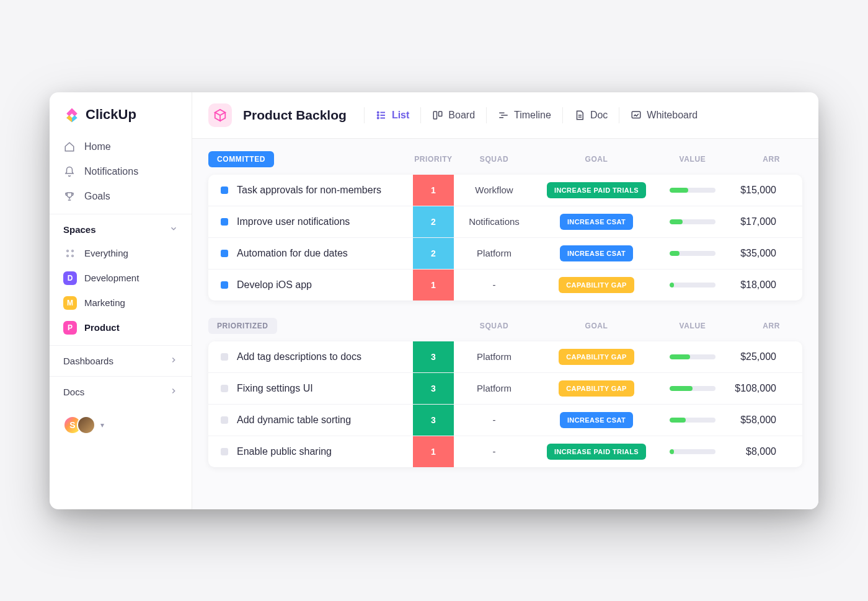 Image resolution: width=868 pixels, height=601 pixels. Describe the element at coordinates (294, 420) in the screenshot. I see `task-title: Add dynamic table sorting` at that location.